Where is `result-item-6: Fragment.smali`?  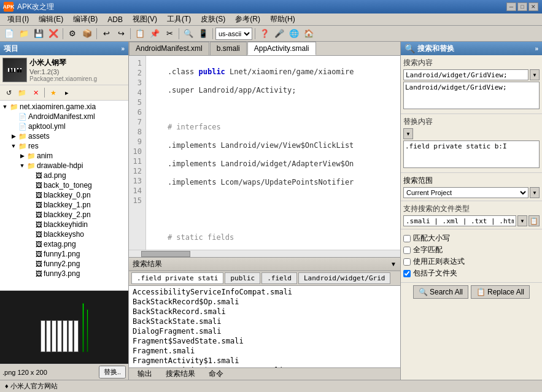
result-item-6: Fragment.smali is located at coordinates (265, 351).